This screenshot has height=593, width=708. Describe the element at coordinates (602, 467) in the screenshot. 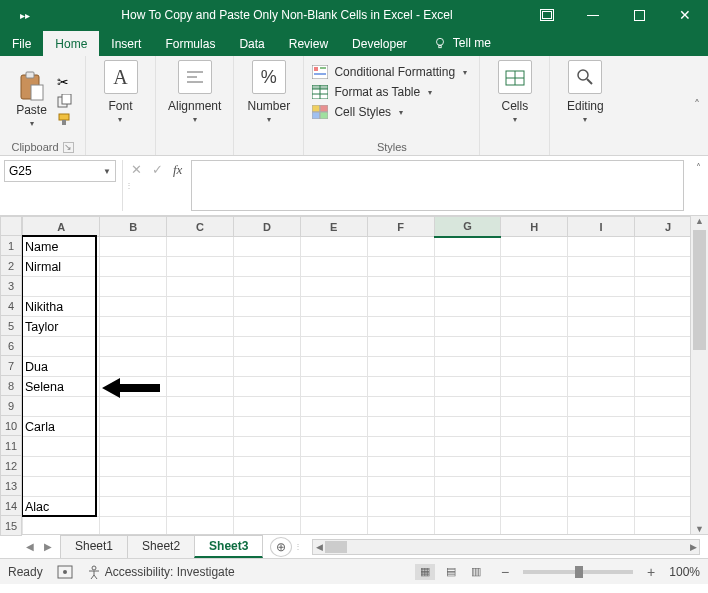

I see `cell-I12` at that location.